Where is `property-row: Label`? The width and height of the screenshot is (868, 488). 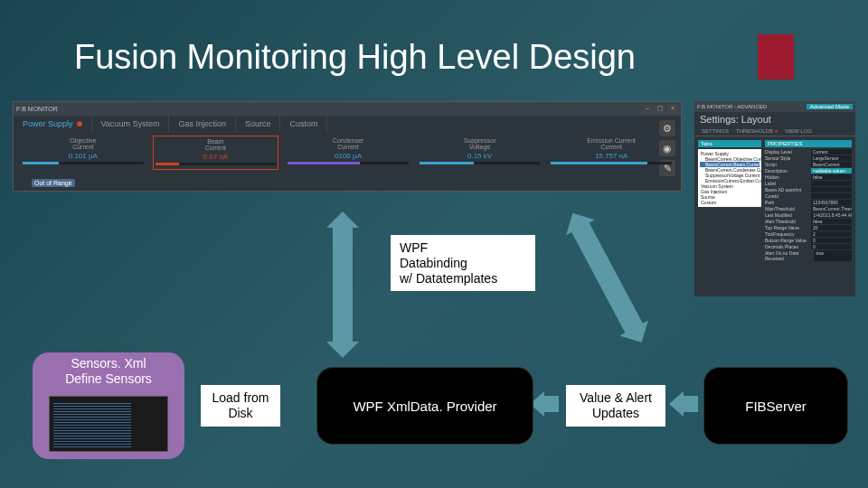 property-row: Label is located at coordinates (808, 183).